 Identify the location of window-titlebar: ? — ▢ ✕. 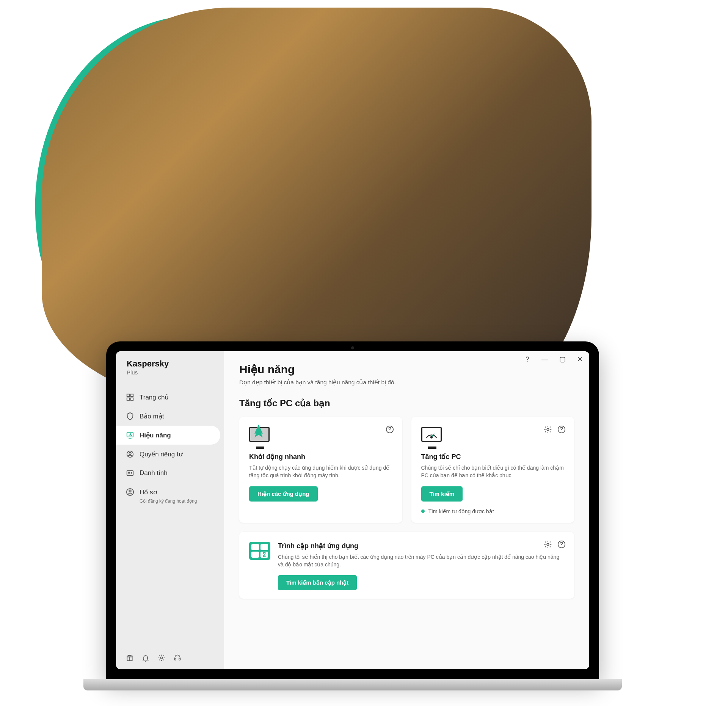
(554, 359).